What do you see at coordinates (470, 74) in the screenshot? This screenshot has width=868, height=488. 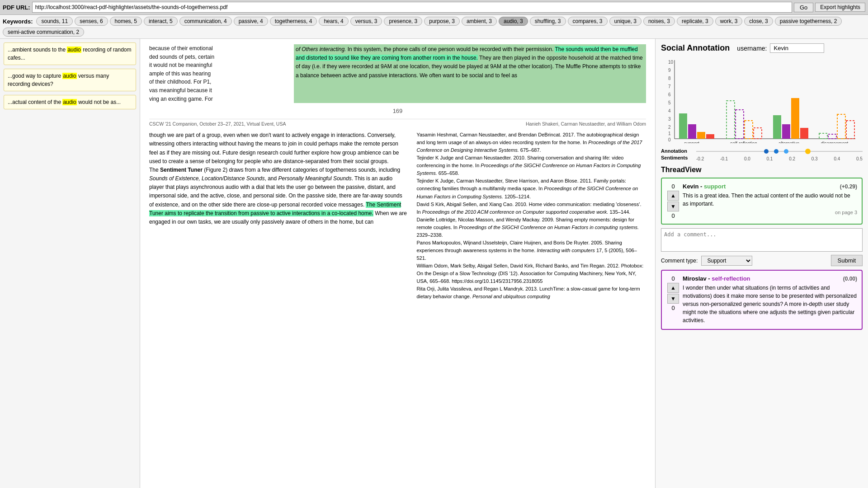 I see `pdf-top-highlighted: of Others interacting. In this system, t…` at bounding box center [470, 74].